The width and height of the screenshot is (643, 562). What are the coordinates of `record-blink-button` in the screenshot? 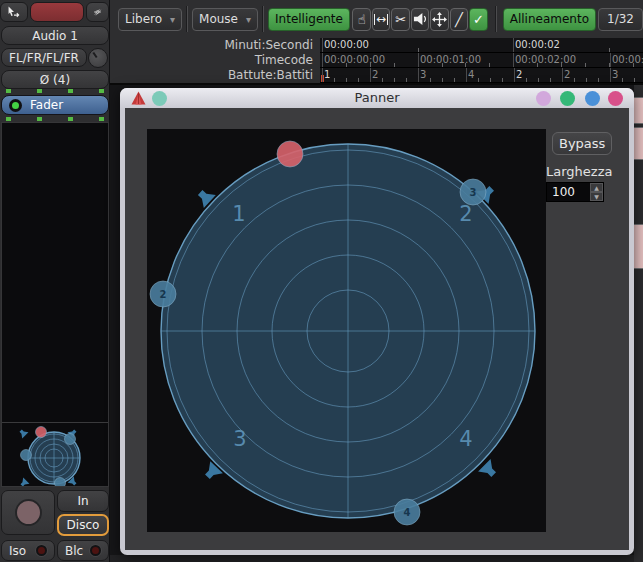 It's located at (28, 512).